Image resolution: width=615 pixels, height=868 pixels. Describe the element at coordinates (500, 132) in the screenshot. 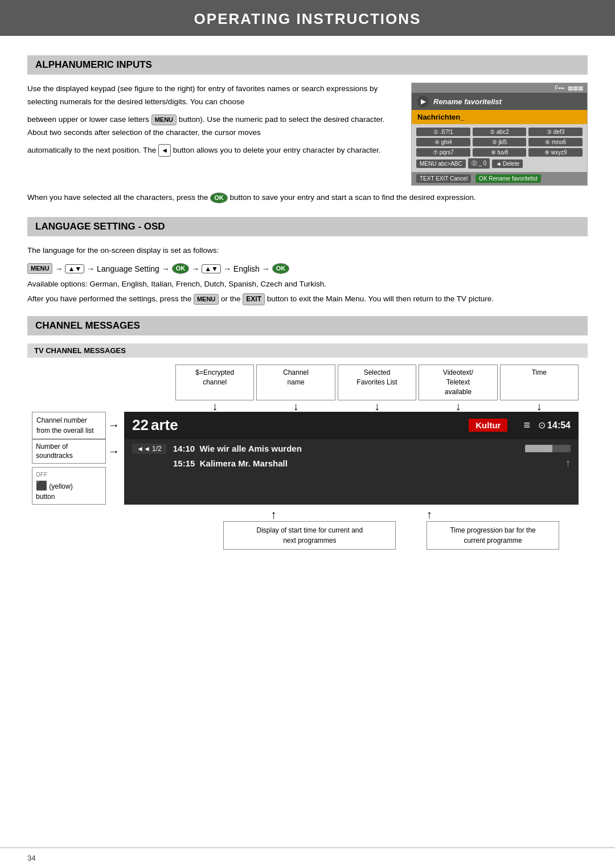

I see `numpad-key-2: ② abc2` at that location.